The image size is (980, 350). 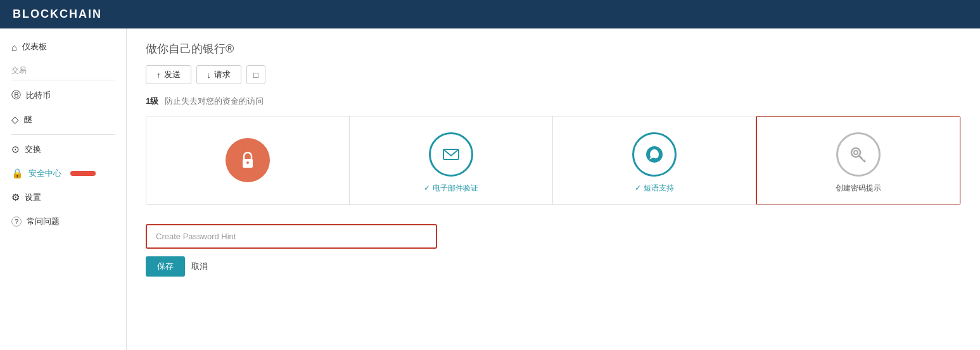 I want to click on transactions-label: 交易, so click(x=19, y=71).